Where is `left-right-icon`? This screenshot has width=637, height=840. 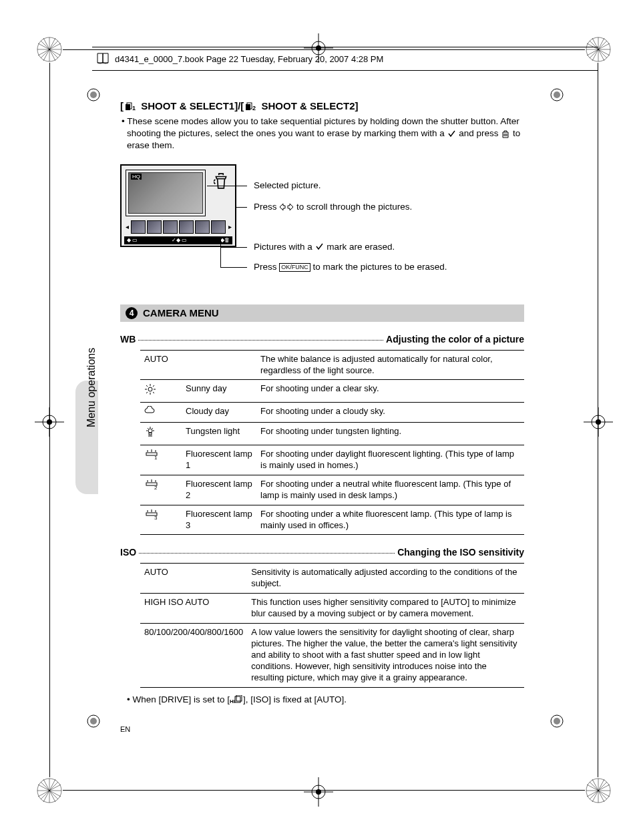
left-right-icon is located at coordinates (286, 207).